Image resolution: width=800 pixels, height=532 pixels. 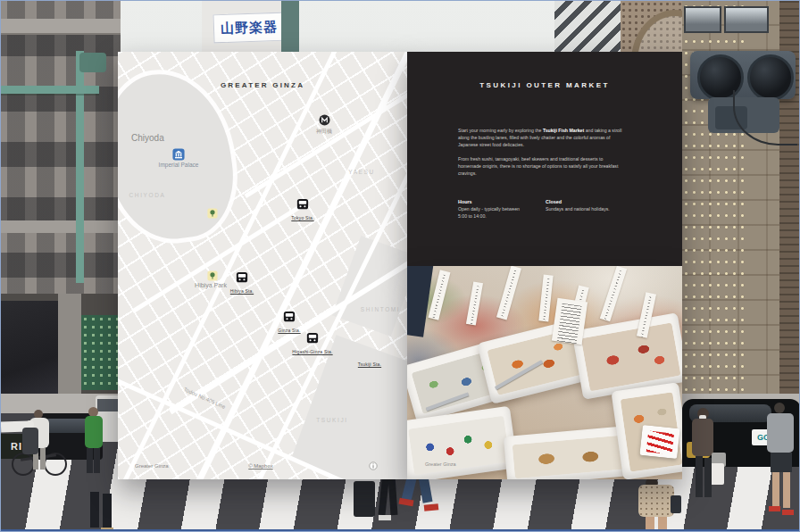 I want to click on station-marker-ginza: Ginza Sta., so click(x=289, y=321).